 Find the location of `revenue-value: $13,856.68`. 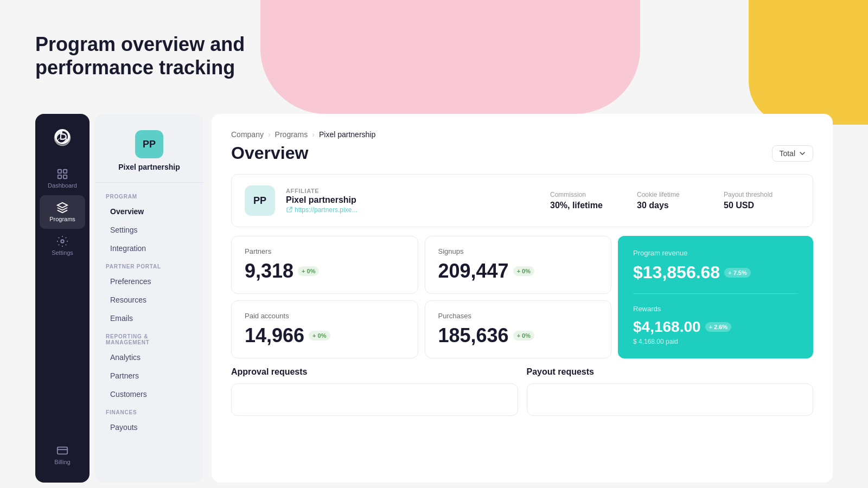

revenue-value: $13,856.68 is located at coordinates (676, 272).